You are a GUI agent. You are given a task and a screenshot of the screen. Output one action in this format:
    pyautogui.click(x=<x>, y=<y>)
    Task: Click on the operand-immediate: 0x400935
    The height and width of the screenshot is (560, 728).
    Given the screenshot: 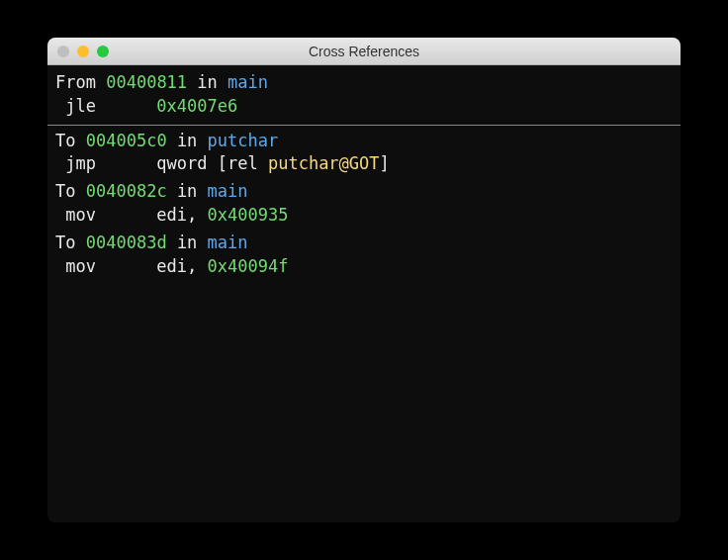 What is the action you would take?
    pyautogui.click(x=248, y=215)
    